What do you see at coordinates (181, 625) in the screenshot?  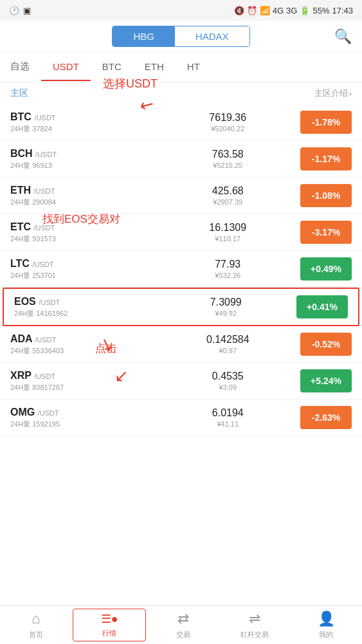 I see `bottom-nav: ⌂ 首页 ☰● 行情 ⇄ 交易 ⇌ 杠杆交易 👤 我的` at bounding box center [181, 625].